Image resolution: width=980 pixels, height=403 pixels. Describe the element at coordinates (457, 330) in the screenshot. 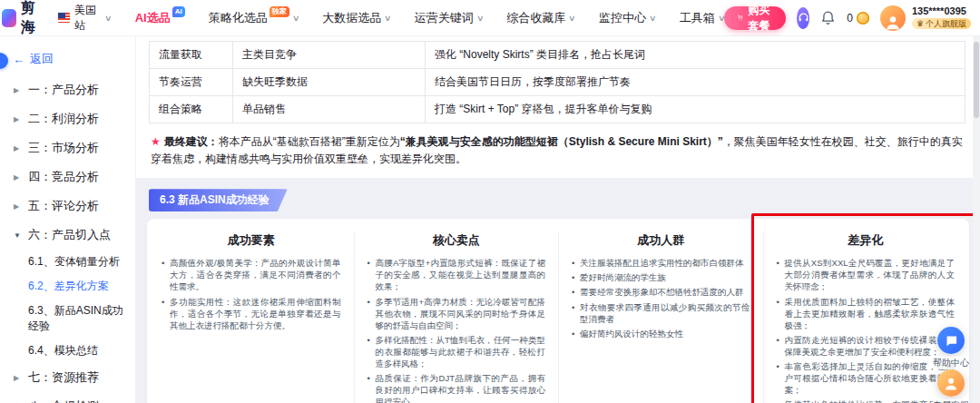

I see `bullet-list: 高腰A字版型+内置隐形式短裤：既保证了裙子的安全感，又能在视觉上达到显腿显高的效…` at that location.